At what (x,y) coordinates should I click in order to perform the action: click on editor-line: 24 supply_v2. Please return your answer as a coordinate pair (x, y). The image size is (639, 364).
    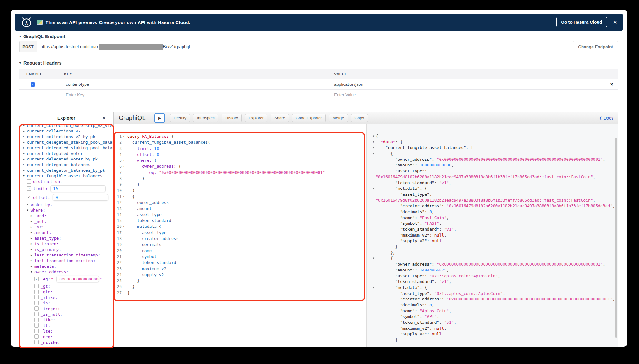
    Looking at the image, I should click on (240, 275).